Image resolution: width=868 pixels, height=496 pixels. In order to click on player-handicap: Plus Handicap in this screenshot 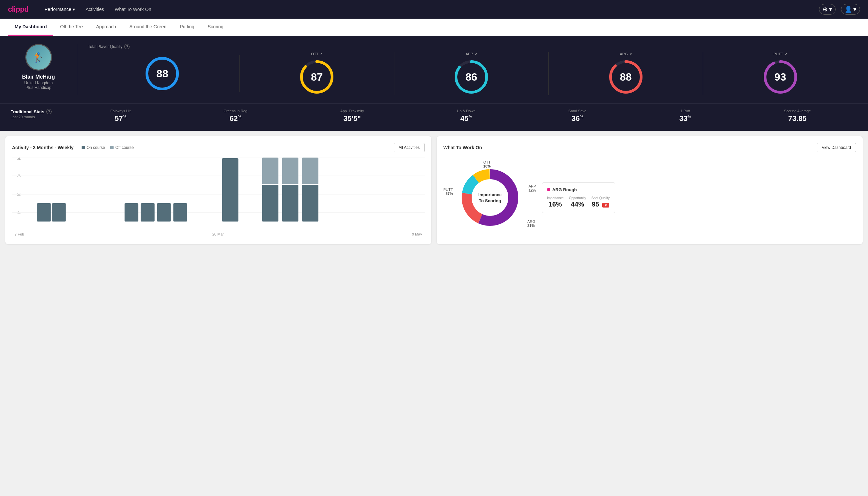, I will do `click(38, 88)`.